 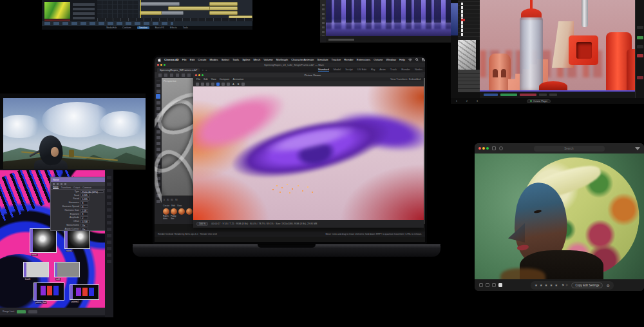 I want to click on menu-animate: Animate, so click(x=308, y=59).